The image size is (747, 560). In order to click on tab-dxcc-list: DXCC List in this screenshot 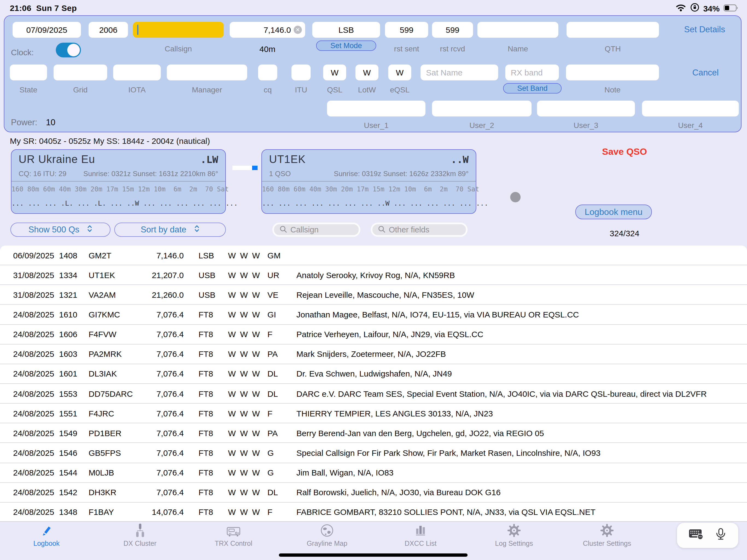, I will do `click(420, 536)`.